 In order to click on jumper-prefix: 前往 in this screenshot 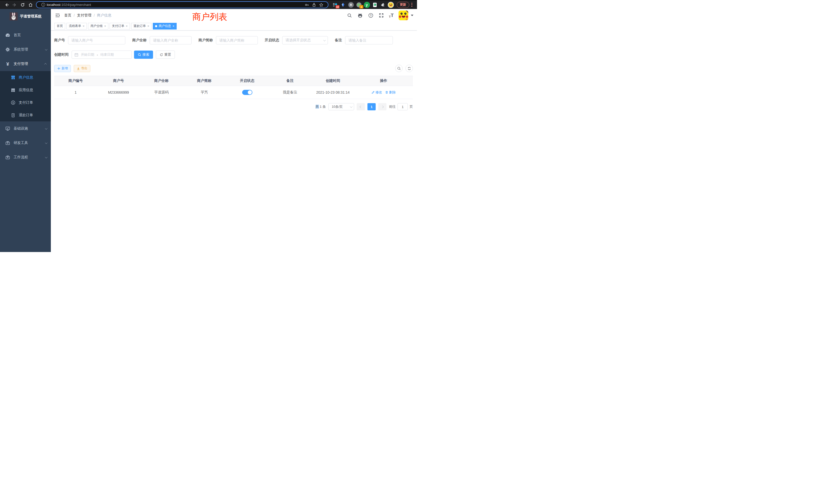, I will do `click(392, 107)`.